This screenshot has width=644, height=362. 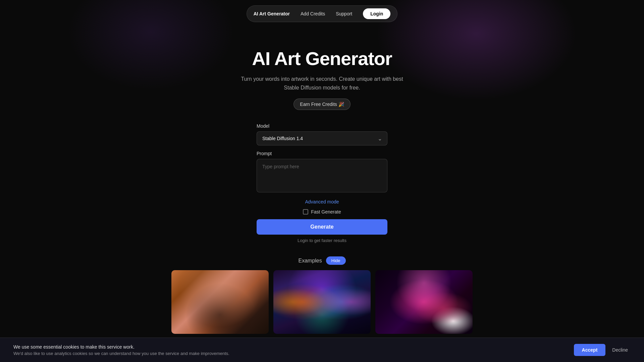 I want to click on cookie-buttons: Accept Decline, so click(x=602, y=350).